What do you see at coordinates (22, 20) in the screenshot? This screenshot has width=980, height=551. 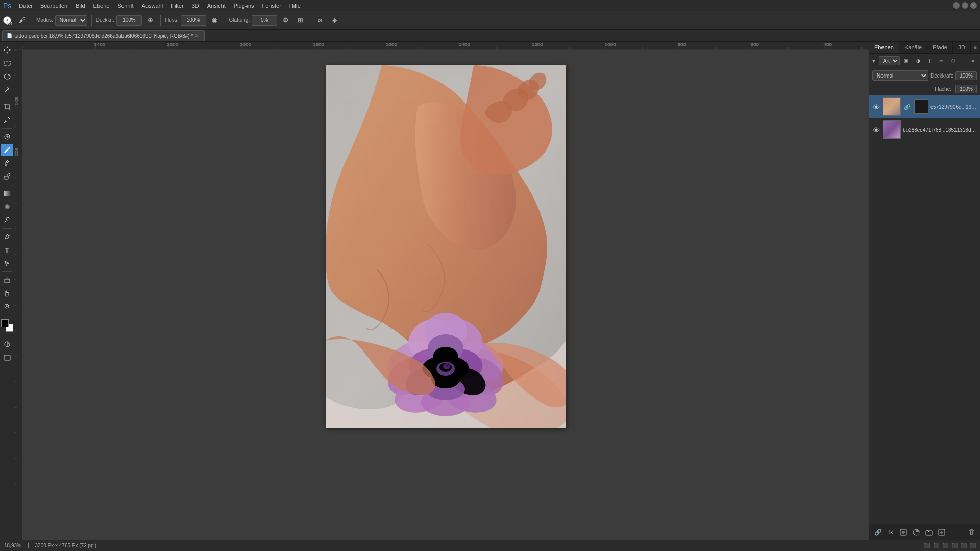 I see `brush-type-icon: 🖌` at bounding box center [22, 20].